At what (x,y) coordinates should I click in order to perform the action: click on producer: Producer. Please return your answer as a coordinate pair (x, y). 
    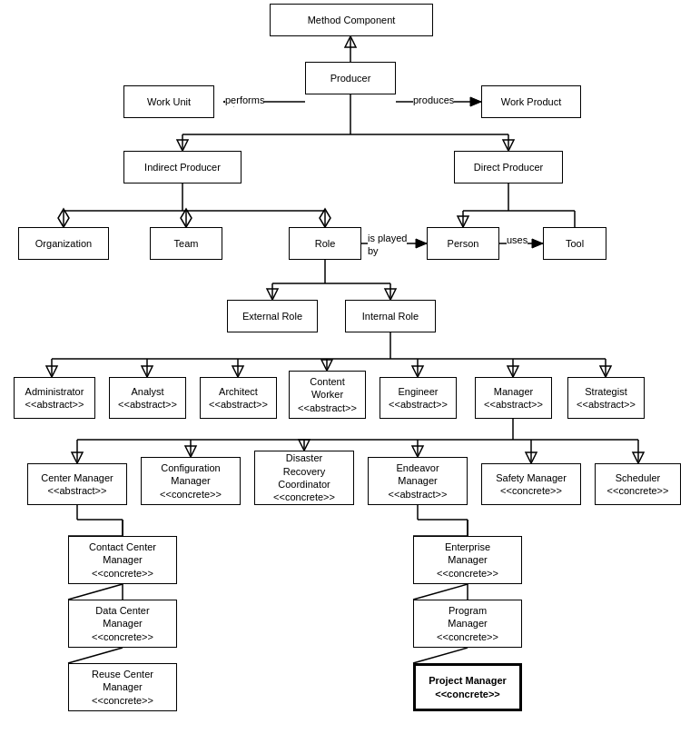
    Looking at the image, I should click on (350, 78).